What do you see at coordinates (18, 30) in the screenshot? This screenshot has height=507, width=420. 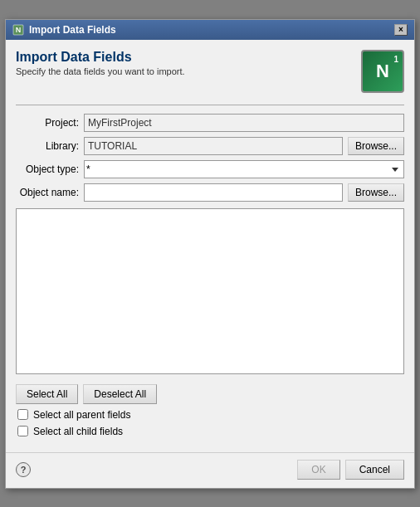 I see `dialog-icon: N` at bounding box center [18, 30].